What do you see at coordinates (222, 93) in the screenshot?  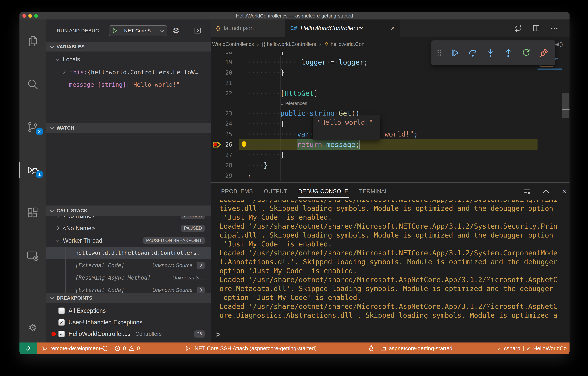 I see `line-number: 22` at bounding box center [222, 93].